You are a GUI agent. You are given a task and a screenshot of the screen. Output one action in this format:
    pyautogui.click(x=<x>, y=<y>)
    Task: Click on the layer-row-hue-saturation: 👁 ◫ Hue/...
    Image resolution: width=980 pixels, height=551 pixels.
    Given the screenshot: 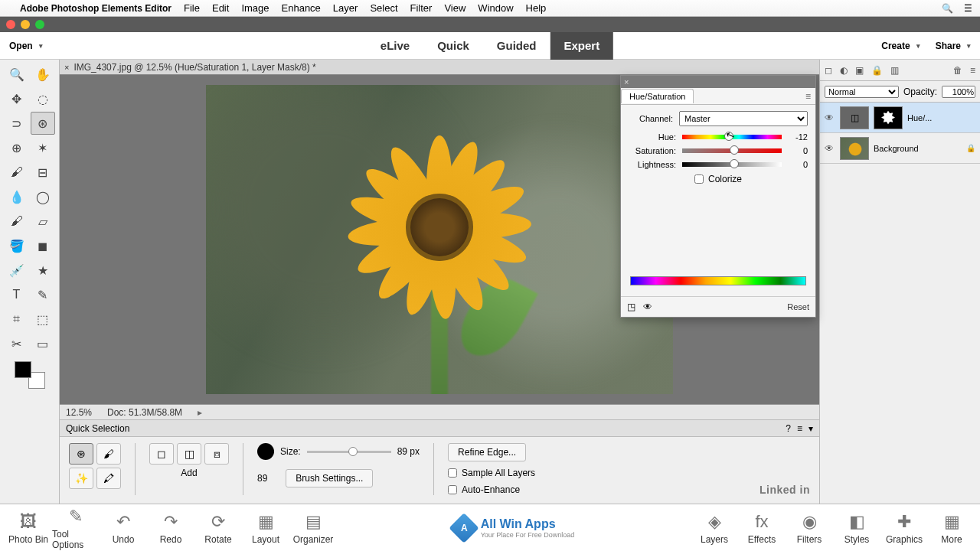 What is the action you would take?
    pyautogui.click(x=900, y=118)
    